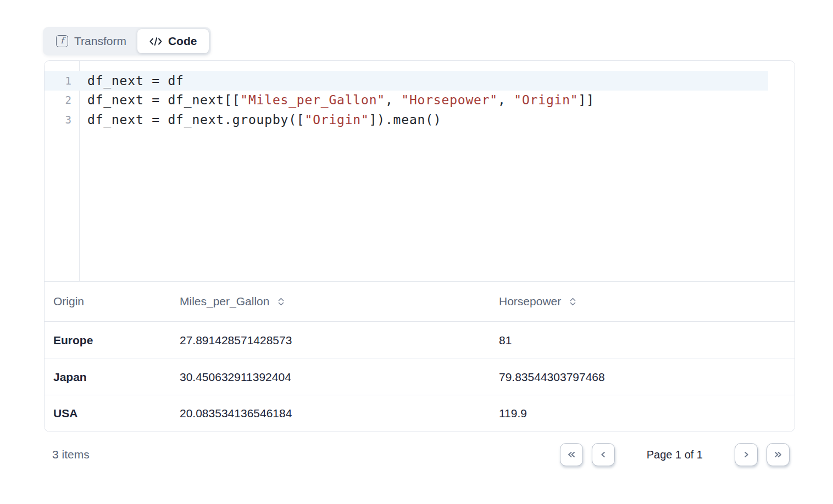 Image resolution: width=833 pixels, height=504 pixels. What do you see at coordinates (132, 81) in the screenshot?
I see `code-line-text: df_next = df` at bounding box center [132, 81].